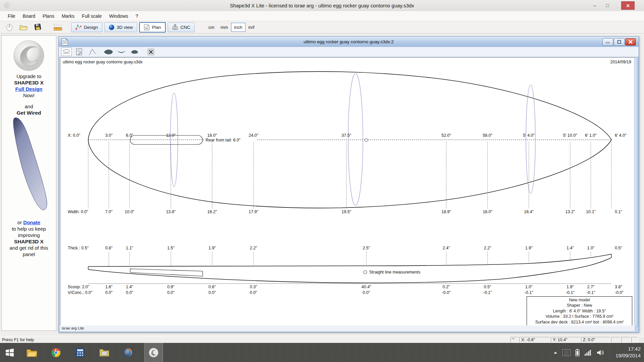 The height and width of the screenshot is (362, 644). I want to click on chrome-icon, so click(56, 353).